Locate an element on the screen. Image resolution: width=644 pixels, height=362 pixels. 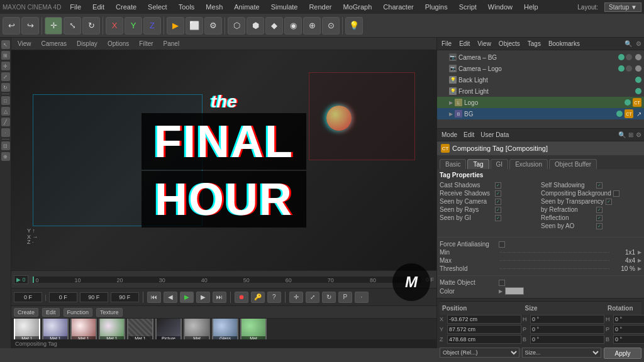
point-key-btn: · is located at coordinates (362, 297).